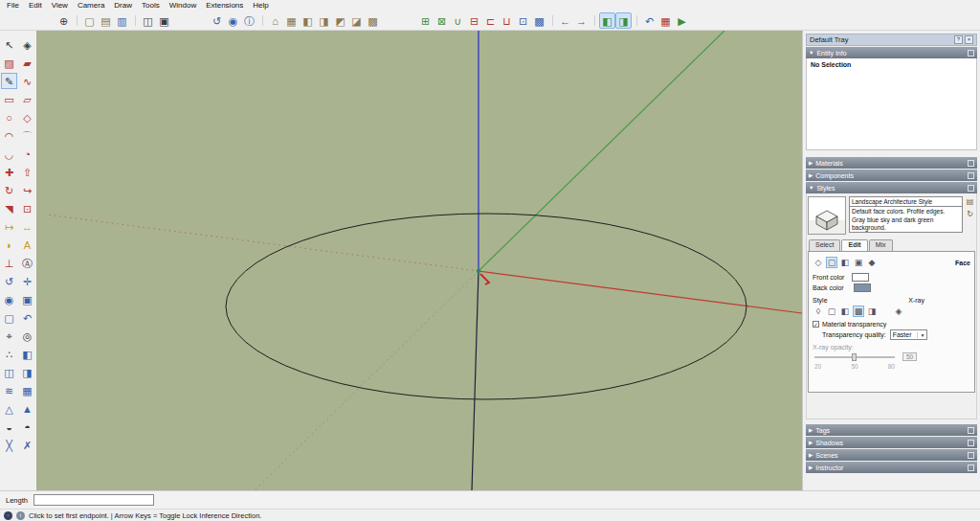  Describe the element at coordinates (10, 44) in the screenshot. I see `select-tool: ↖` at that location.